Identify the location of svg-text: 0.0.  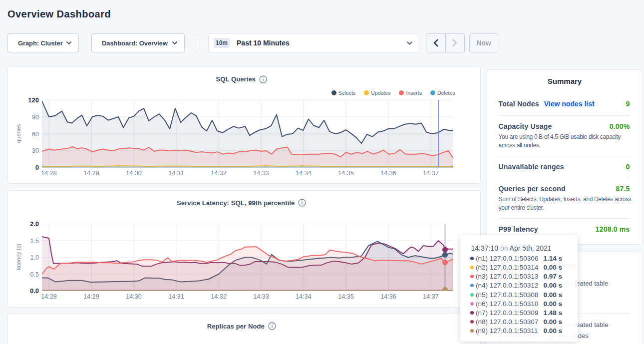
(34, 291).